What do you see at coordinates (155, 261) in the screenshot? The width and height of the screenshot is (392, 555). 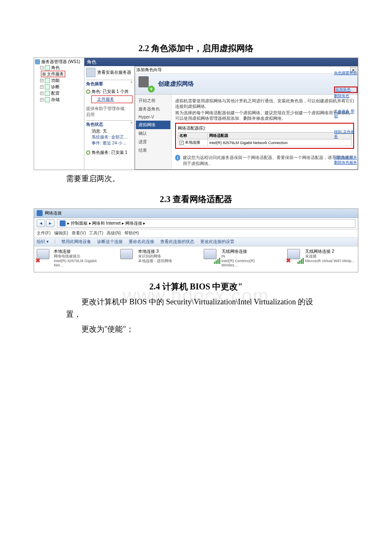 I see `conn-adapter: 本地连接 - 虚拟网络` at bounding box center [155, 261].